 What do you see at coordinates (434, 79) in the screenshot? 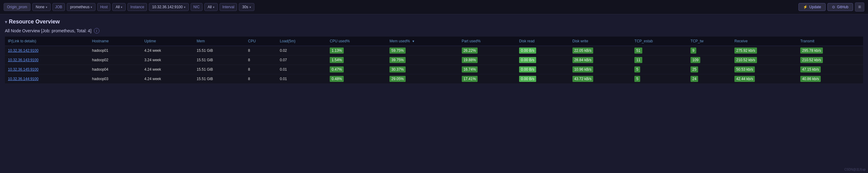
I see `table-row: 10.32.36.144:9100hadoop034.24 week15.51 …` at bounding box center [434, 79].